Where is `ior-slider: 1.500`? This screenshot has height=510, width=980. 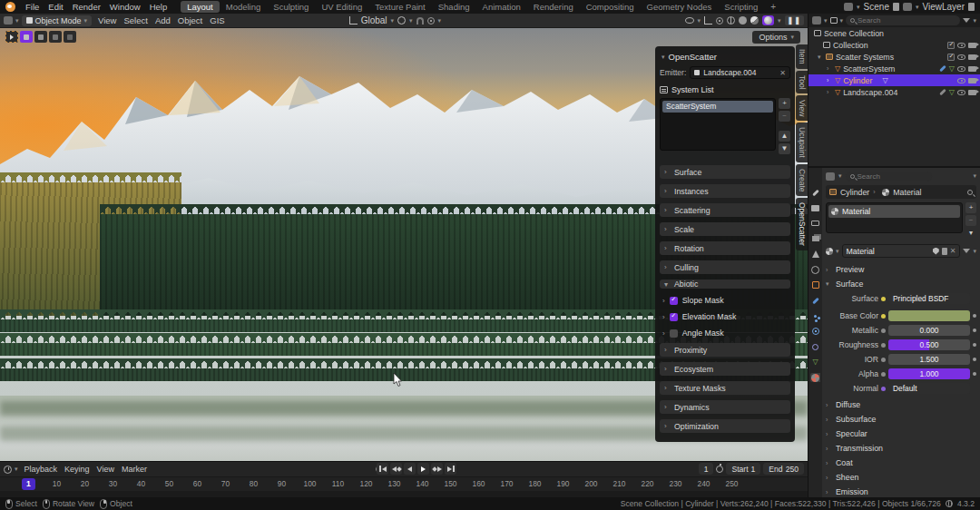 ior-slider: 1.500 is located at coordinates (929, 359).